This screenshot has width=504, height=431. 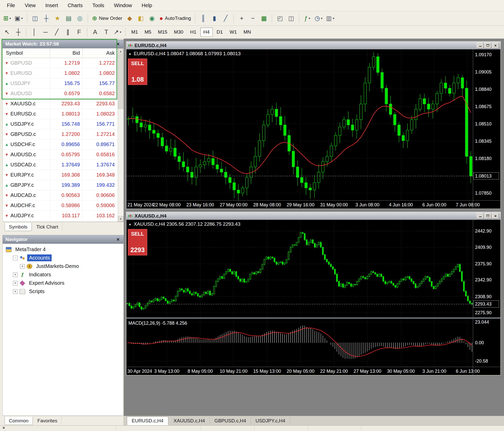 I want to click on navigator-button: ★, so click(x=57, y=18).